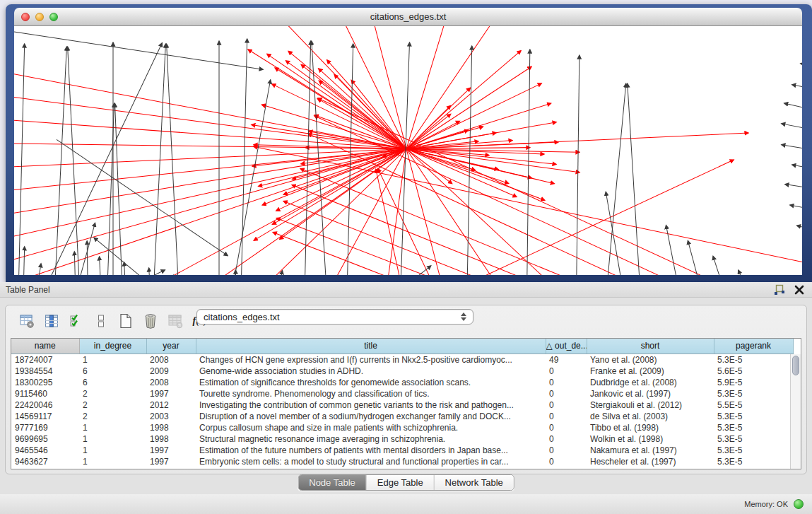 This screenshot has height=514, width=812. Describe the element at coordinates (101, 321) in the screenshot. I see `row-checkboxes-icon` at that location.